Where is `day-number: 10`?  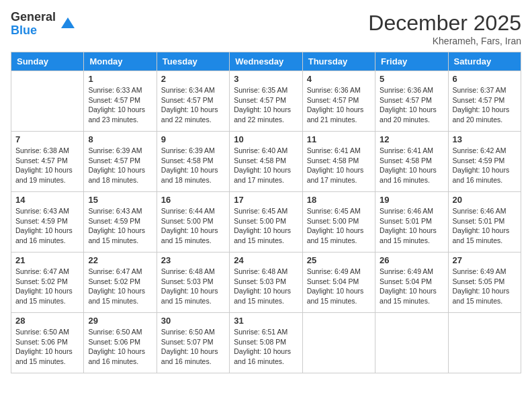 day-number: 10 is located at coordinates (266, 140).